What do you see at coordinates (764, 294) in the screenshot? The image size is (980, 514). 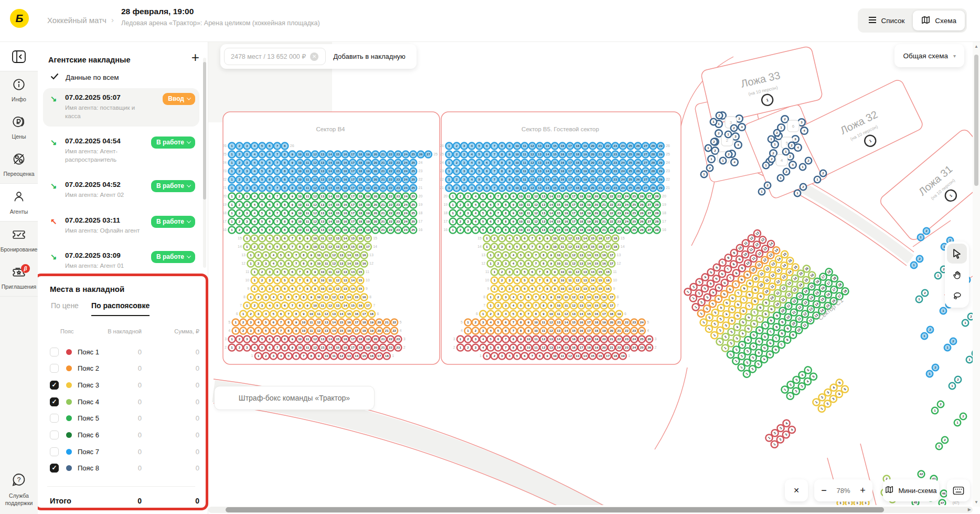 I see `sector-c1: 1234567891011121312345678910111213123456…` at bounding box center [764, 294].